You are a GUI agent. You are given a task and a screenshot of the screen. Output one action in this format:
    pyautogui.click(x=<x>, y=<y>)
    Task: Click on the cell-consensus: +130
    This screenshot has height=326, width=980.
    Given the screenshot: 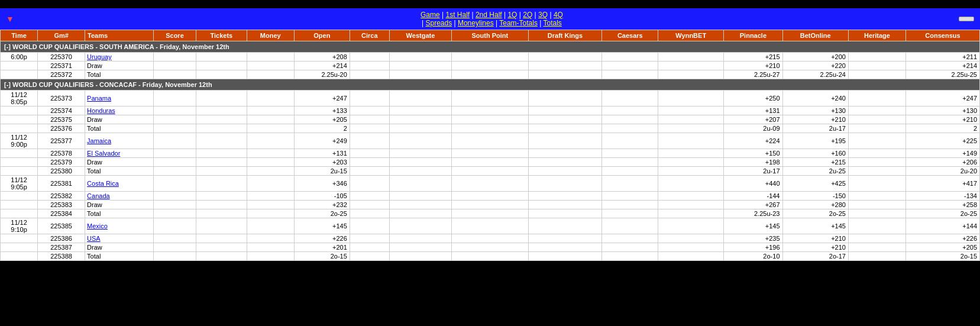 What is the action you would take?
    pyautogui.click(x=943, y=111)
    